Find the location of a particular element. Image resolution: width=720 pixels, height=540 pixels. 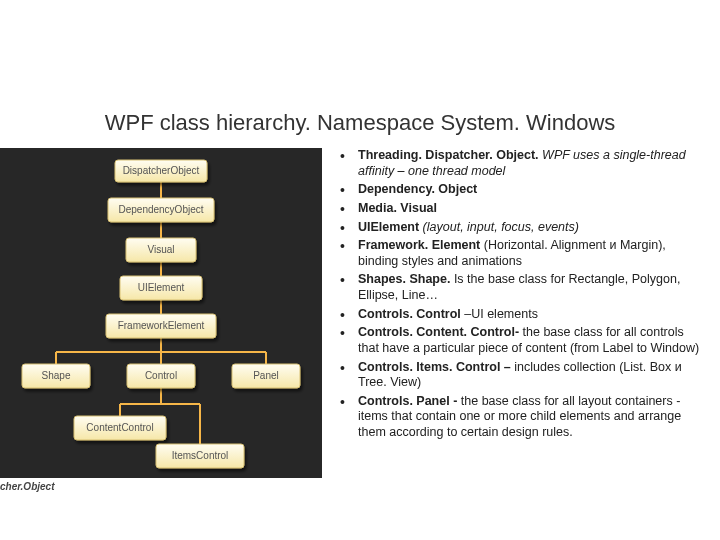

bullet-bold: Shapes. Shape. is located at coordinates (404, 279).